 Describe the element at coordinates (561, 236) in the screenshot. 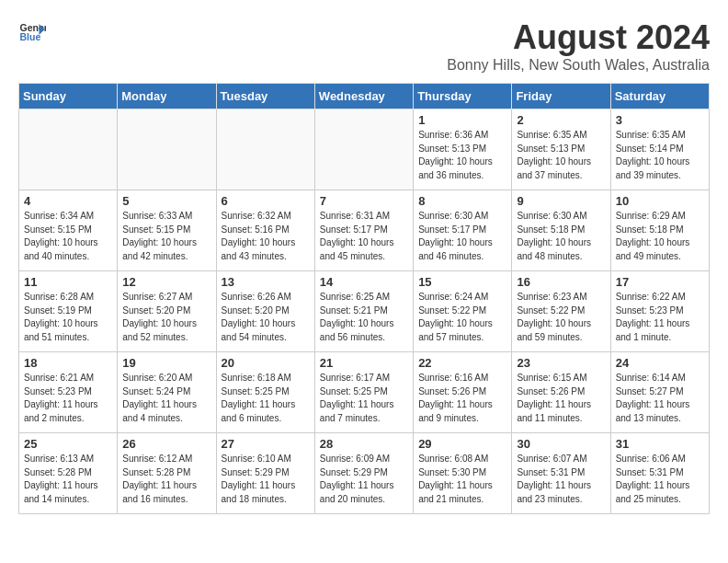

I see `day-info: Sunrise: 6:30 AM Sunset: 5:18 PM Dayligh…` at that location.